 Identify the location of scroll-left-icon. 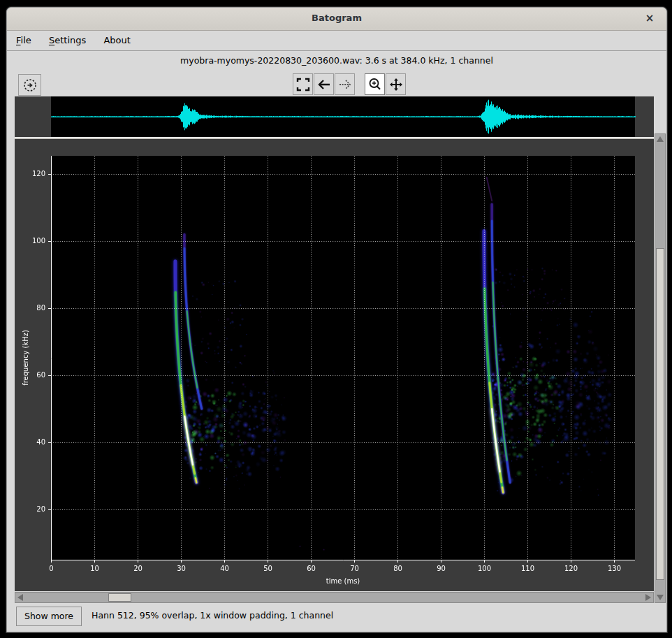
(20, 597).